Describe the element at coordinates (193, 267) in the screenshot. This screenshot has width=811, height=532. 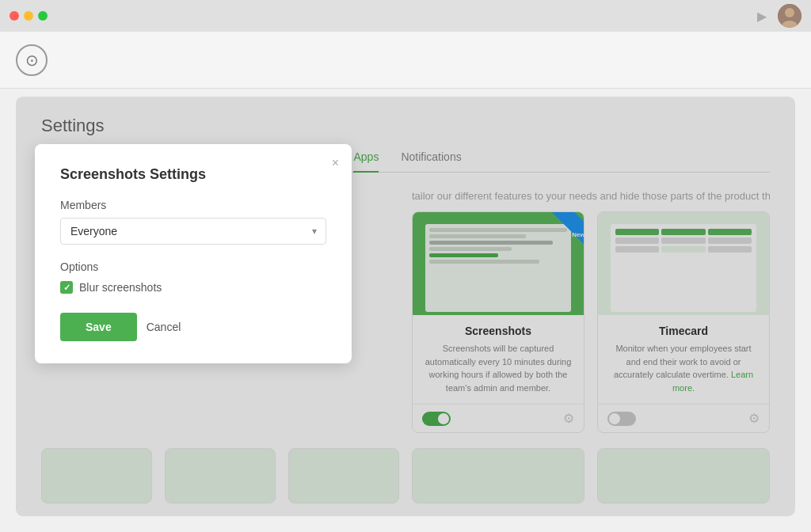
I see `options-title: Options` at that location.